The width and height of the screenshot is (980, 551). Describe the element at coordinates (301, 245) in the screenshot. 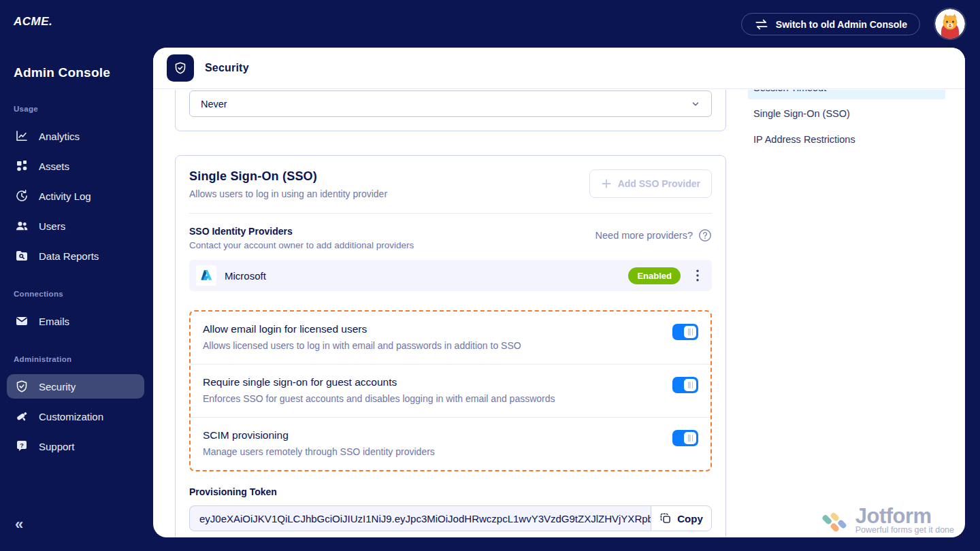

I see `providers-subtitle: Contact your account owner to add additi…` at that location.